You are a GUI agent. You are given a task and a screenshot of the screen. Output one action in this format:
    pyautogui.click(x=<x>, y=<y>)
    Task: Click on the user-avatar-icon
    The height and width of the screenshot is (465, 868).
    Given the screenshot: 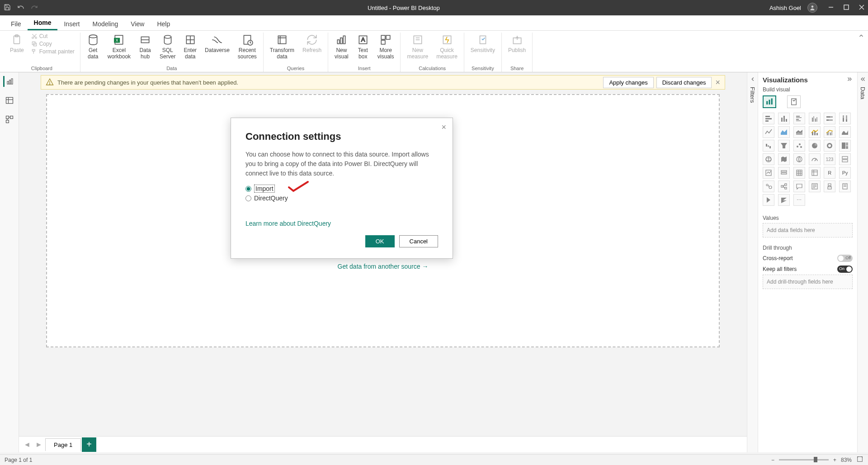 What is the action you would take?
    pyautogui.click(x=812, y=8)
    